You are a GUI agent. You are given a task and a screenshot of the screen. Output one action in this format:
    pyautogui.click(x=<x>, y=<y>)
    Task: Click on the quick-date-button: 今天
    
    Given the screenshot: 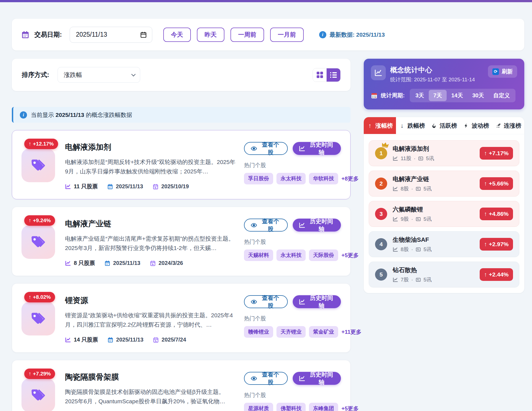 What is the action you would take?
    pyautogui.click(x=177, y=35)
    